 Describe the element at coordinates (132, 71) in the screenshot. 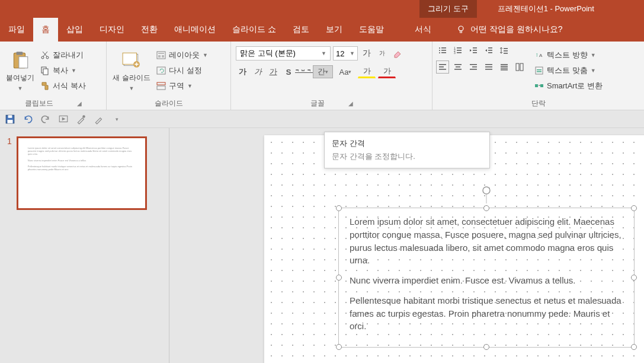

I see `new-slide-button: 새 슬라이드 ▼` at that location.